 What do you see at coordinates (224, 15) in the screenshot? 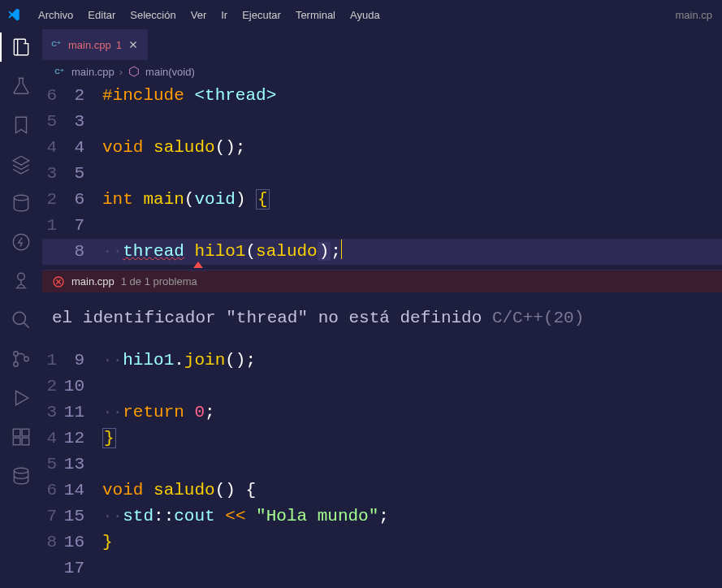
I see `menu-ir: Ir` at bounding box center [224, 15].